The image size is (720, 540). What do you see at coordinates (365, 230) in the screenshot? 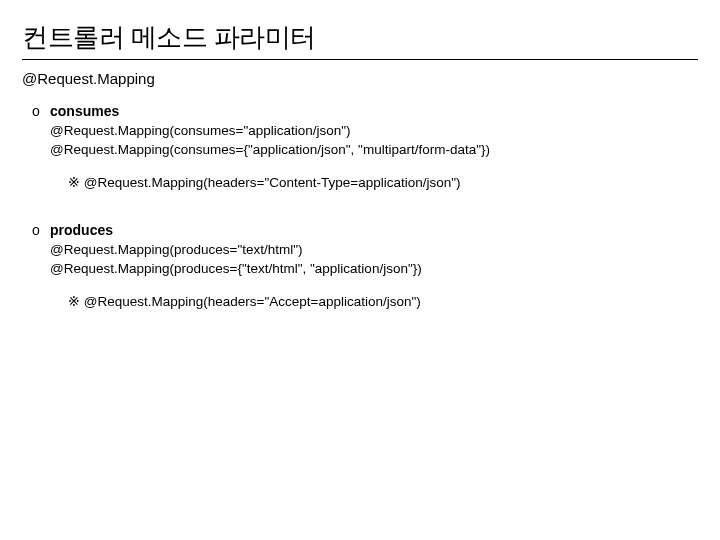
I see `bullet-row: o produces` at bounding box center [365, 230].